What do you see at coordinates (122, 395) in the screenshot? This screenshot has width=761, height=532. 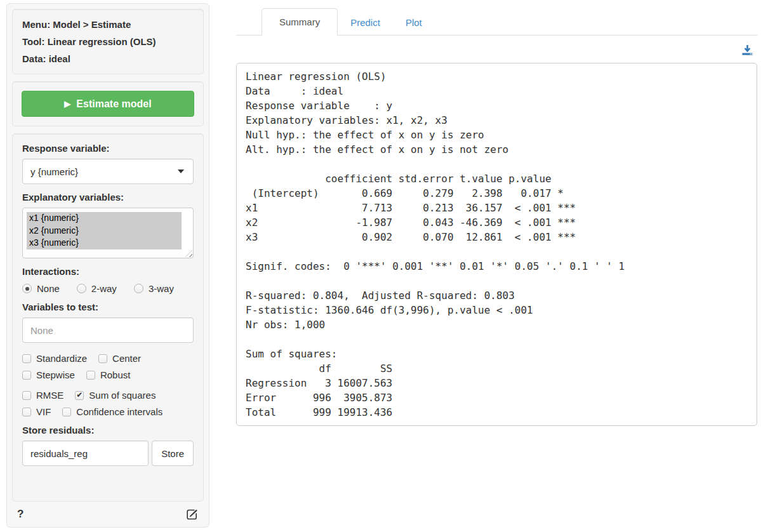 I see `sum-of-squares-label: Sum of squares` at bounding box center [122, 395].